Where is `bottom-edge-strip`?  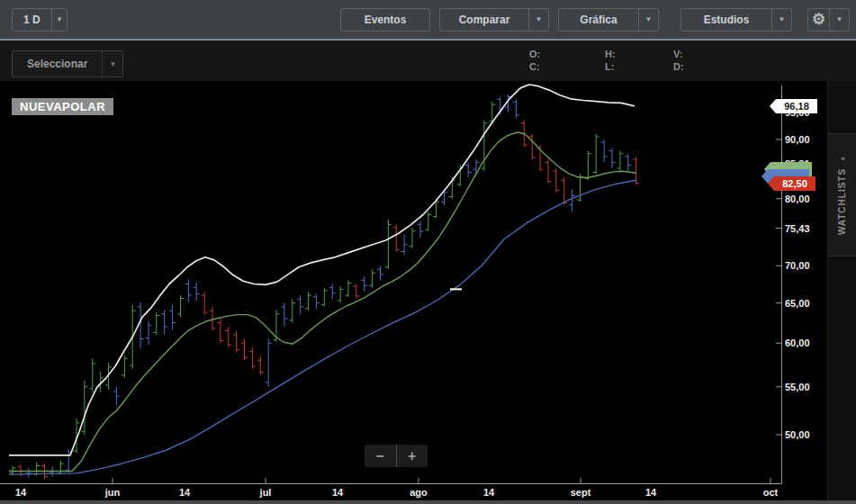
bottom-edge-strip is located at coordinates (428, 502).